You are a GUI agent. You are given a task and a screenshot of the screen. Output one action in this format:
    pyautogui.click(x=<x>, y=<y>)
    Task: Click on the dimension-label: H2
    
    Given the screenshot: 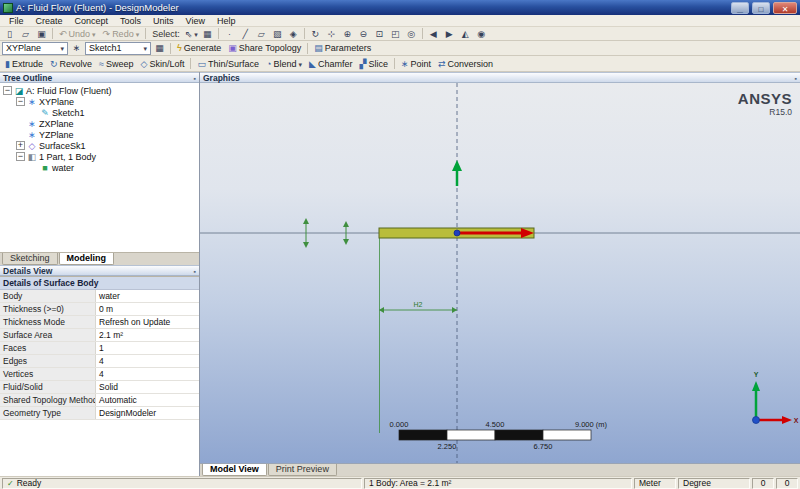 What is the action you would take?
    pyautogui.click(x=418, y=304)
    